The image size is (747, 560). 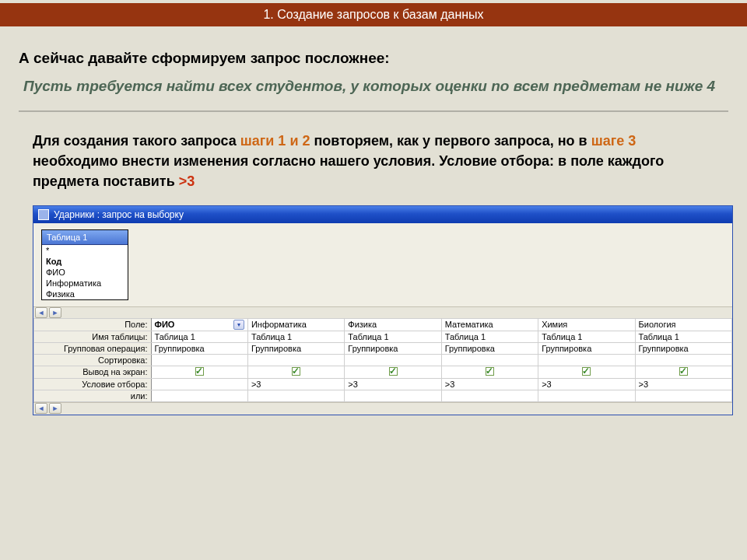 What do you see at coordinates (85, 283) in the screenshot?
I see `field-item: Информатика` at bounding box center [85, 283].